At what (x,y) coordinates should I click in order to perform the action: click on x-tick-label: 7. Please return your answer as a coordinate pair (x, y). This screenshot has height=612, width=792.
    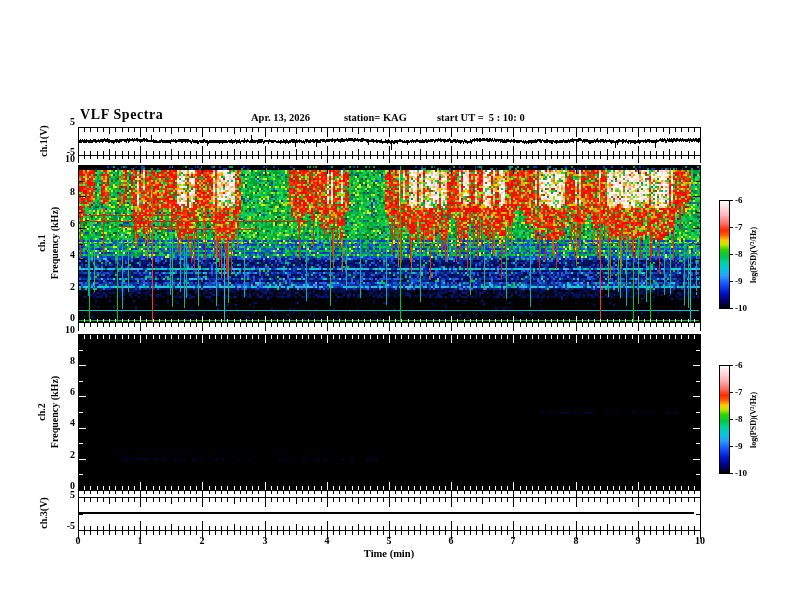
    Looking at the image, I should click on (514, 541).